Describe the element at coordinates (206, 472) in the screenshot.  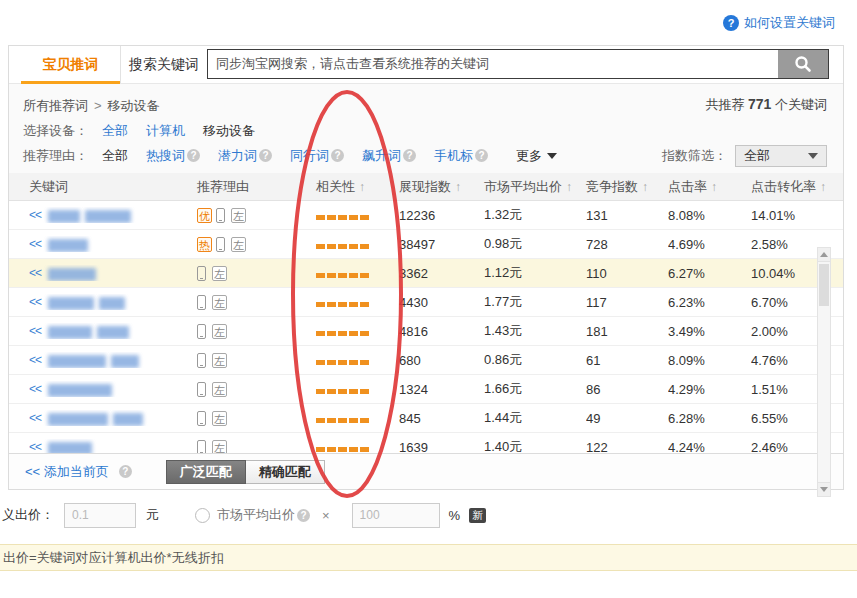
I see `broad-match-button: 广泛匹配` at that location.